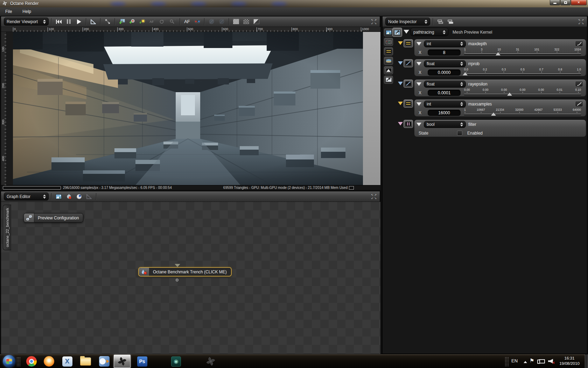  Describe the element at coordinates (246, 22) in the screenshot. I see `checker-background-icon` at that location.